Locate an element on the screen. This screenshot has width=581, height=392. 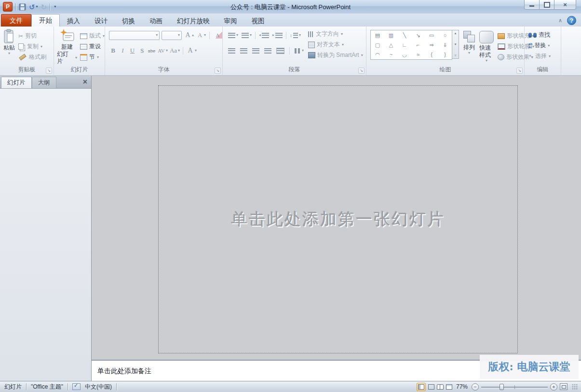
shapes-gallery-scrollbar: ▴ ▾ ▿ is located at coordinates (456, 44).